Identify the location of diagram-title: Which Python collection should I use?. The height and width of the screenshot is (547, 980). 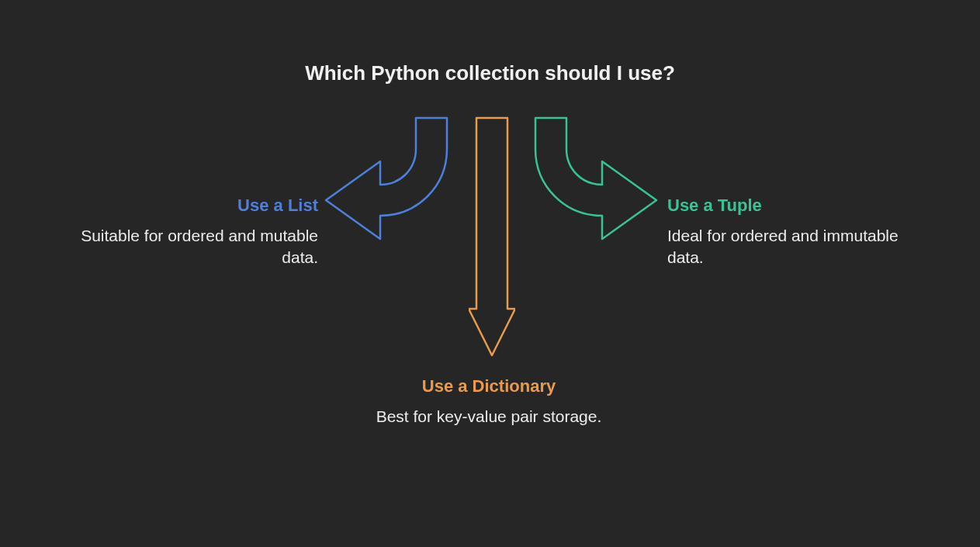
(490, 74).